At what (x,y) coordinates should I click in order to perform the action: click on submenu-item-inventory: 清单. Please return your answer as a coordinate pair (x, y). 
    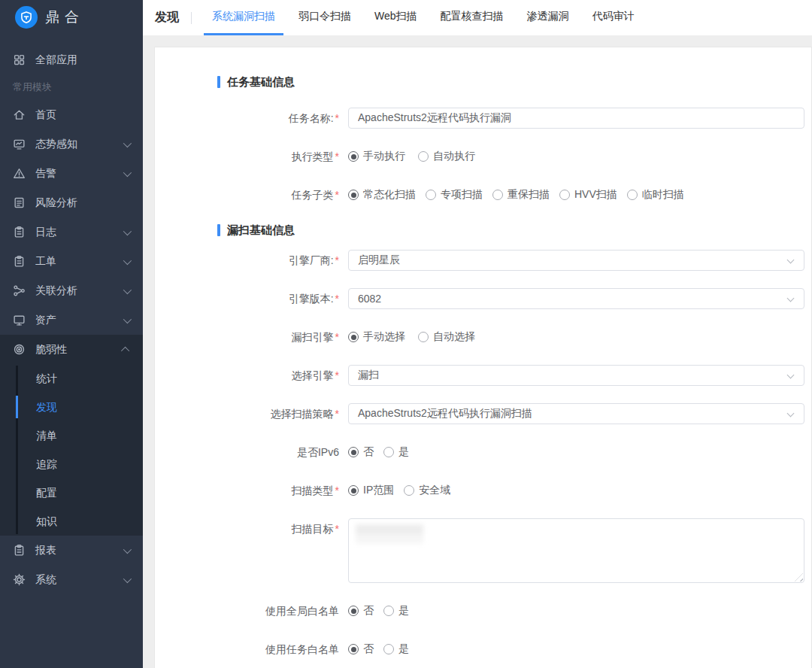
    Looking at the image, I should click on (71, 436).